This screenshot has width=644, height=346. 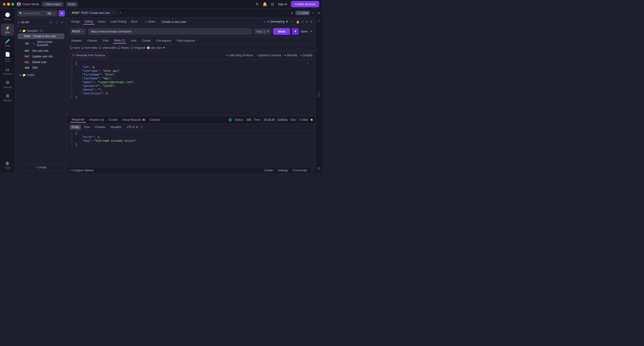 What do you see at coordinates (134, 41) in the screenshot?
I see `tab-auth: Auth` at bounding box center [134, 41].